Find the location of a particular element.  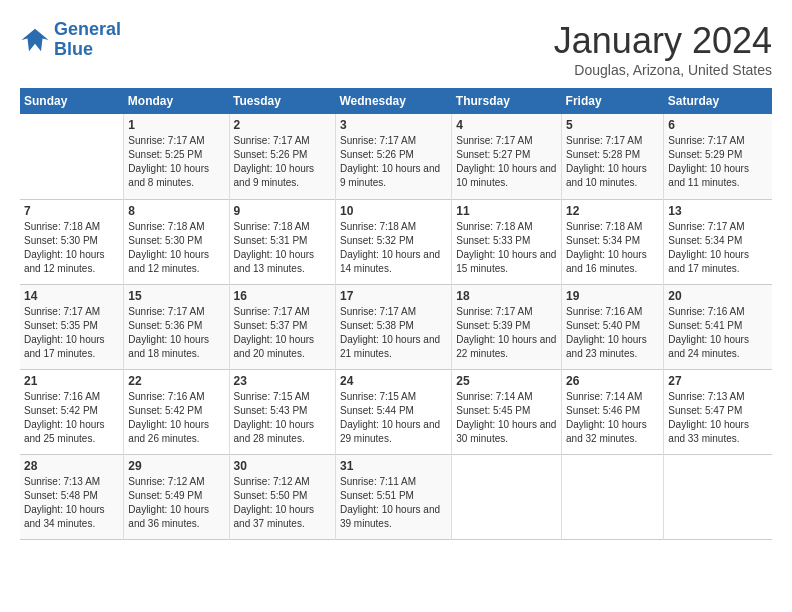

day-number: 27 is located at coordinates (718, 381).